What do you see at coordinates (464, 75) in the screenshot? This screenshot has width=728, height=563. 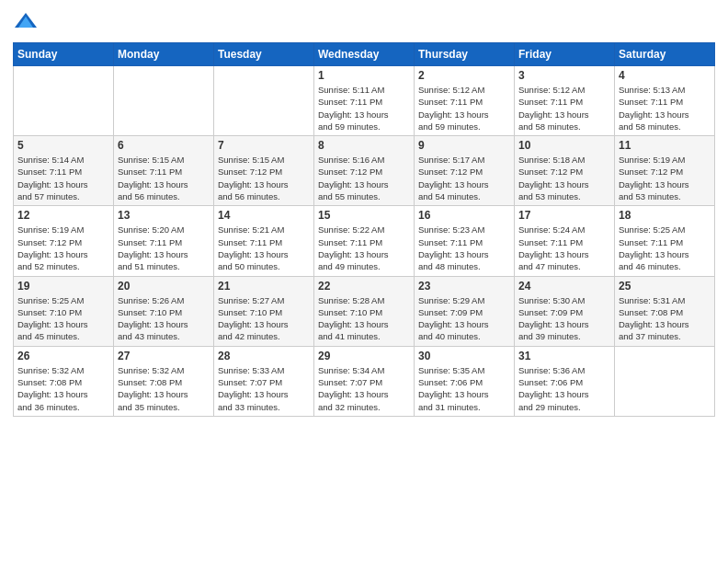 I see `day-number: 2` at bounding box center [464, 75].